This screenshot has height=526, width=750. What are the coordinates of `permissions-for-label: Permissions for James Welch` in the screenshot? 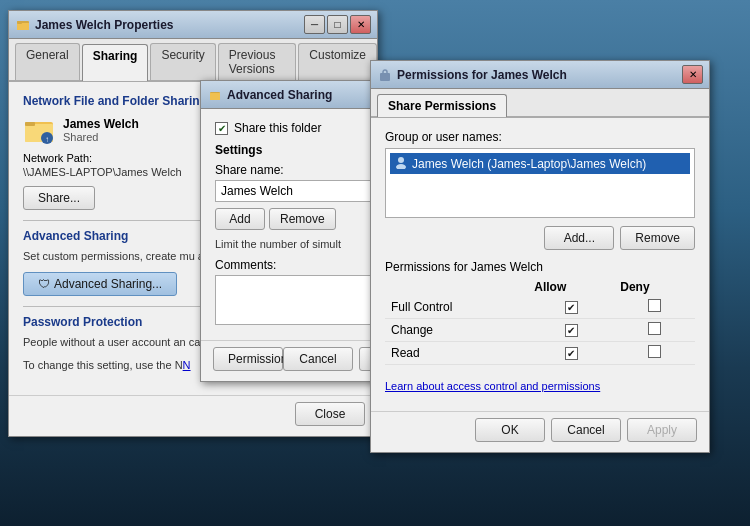 It's located at (540, 267).